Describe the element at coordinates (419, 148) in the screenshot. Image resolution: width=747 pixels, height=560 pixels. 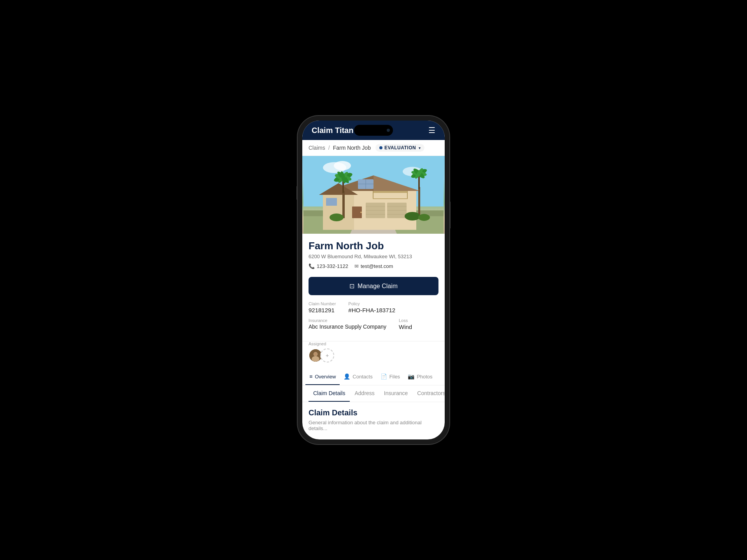
I see `chevron-down-icon: ▾` at that location.